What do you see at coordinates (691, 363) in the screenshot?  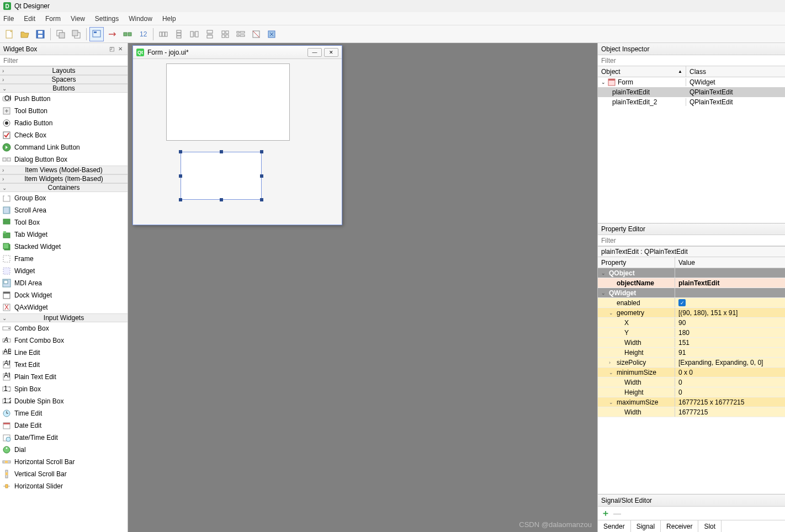 I see `property-row: ›sizePolicy[Expanding, Expanding, 0, 0]` at bounding box center [691, 363].